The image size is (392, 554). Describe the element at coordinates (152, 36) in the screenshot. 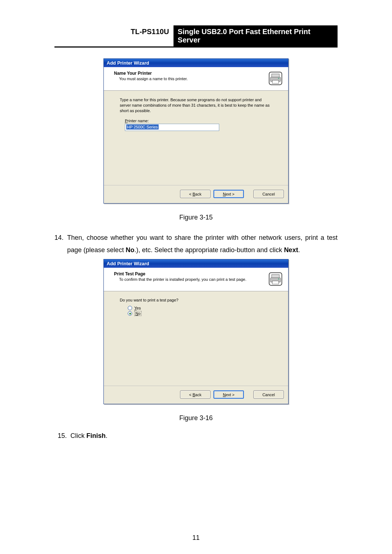

I see `model-label: TL-PS110U` at that location.